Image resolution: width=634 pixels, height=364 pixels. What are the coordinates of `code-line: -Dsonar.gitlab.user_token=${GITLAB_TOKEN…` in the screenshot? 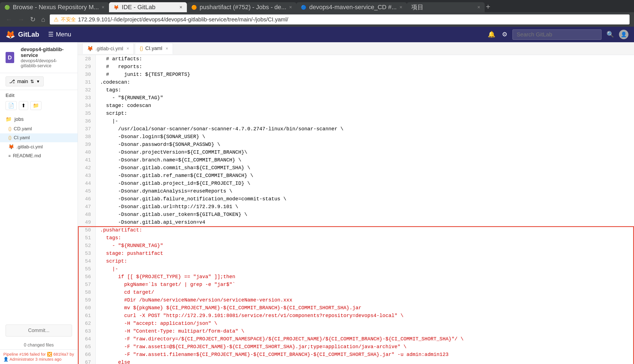 It's located at (365, 215).